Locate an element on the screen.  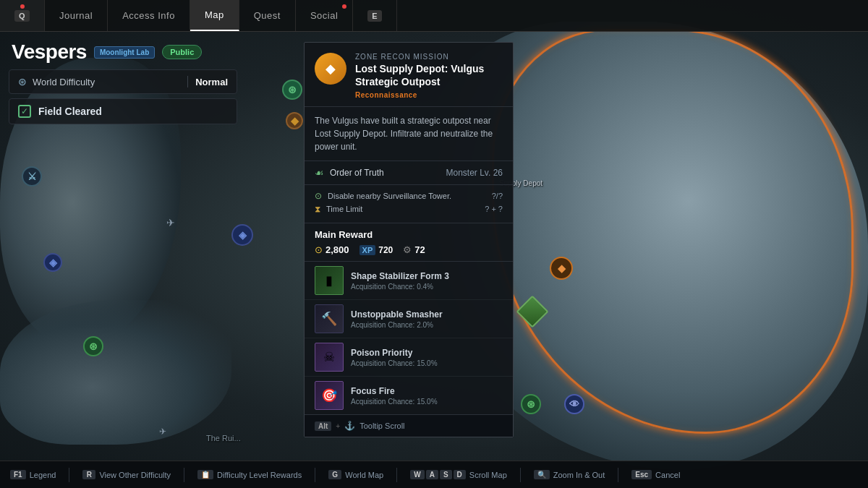
difficulty-value: Normal is located at coordinates (211, 82).